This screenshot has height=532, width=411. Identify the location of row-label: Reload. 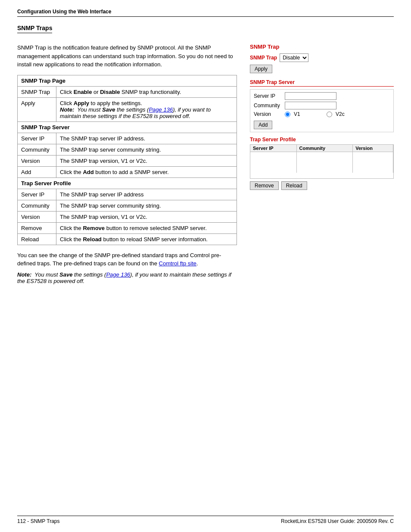
(37, 239).